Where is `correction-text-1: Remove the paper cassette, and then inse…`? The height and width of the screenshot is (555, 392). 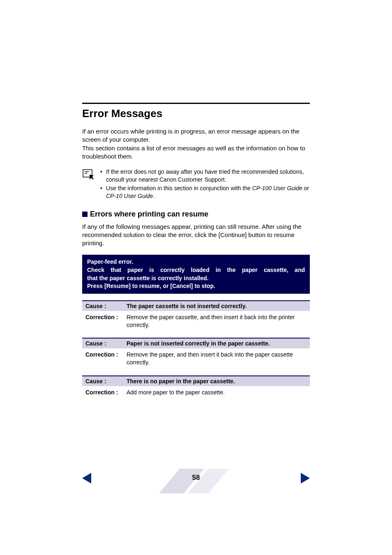 correction-text-1: Remove the paper cassette, and then inse… is located at coordinates (217, 321).